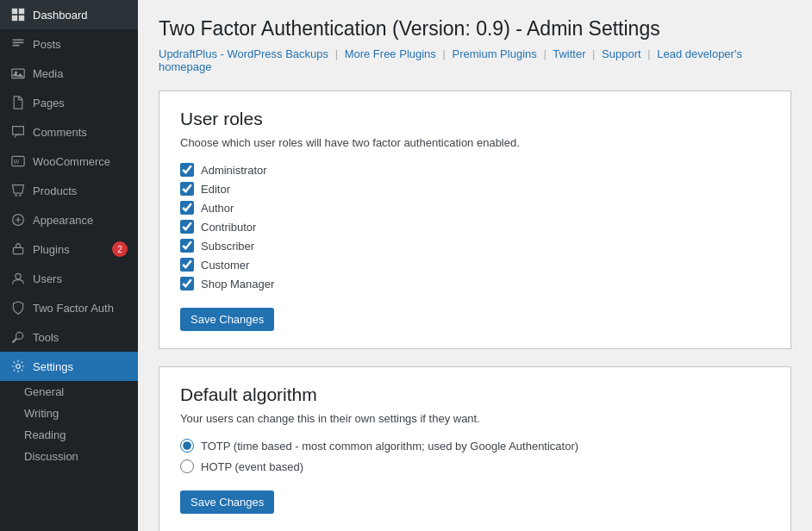  Describe the element at coordinates (53, 367) in the screenshot. I see `sidebar-label-settings: Settings` at that location.